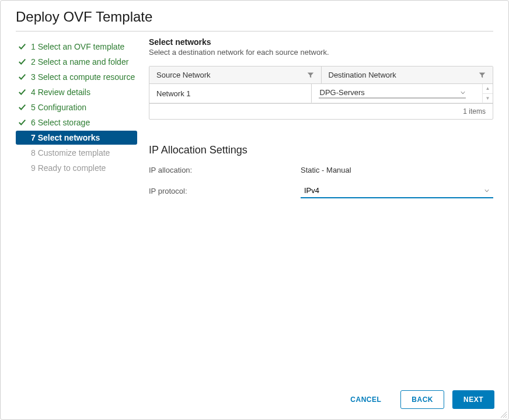 This screenshot has height=420, width=509. I want to click on row-scroll-arrows: ▲ ▼, so click(487, 93).